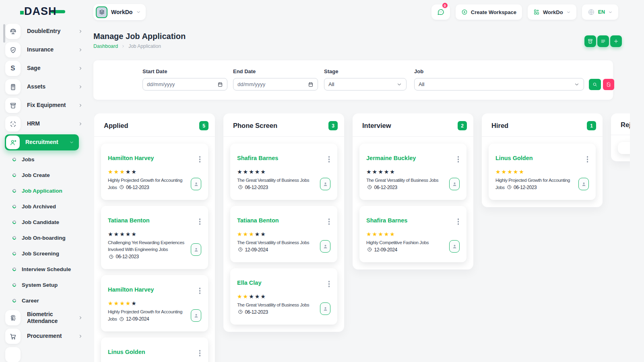  I want to click on job-description: The Great Versatility of Business Jobs 0…, so click(278, 309).